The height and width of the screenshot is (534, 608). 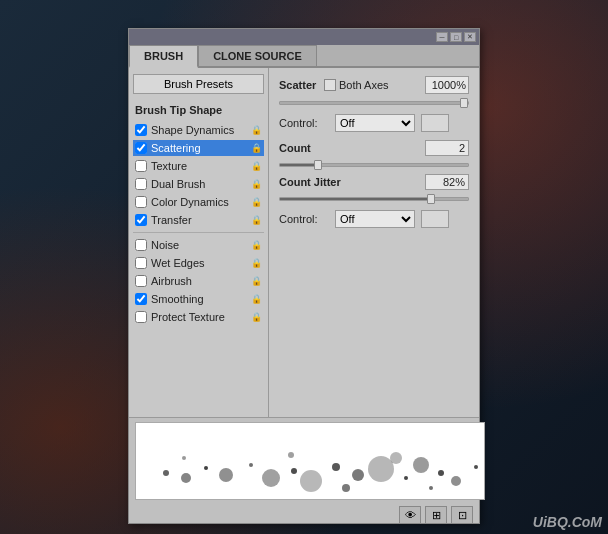 I want to click on list-item: Protect Texture 🔒, so click(x=198, y=317).